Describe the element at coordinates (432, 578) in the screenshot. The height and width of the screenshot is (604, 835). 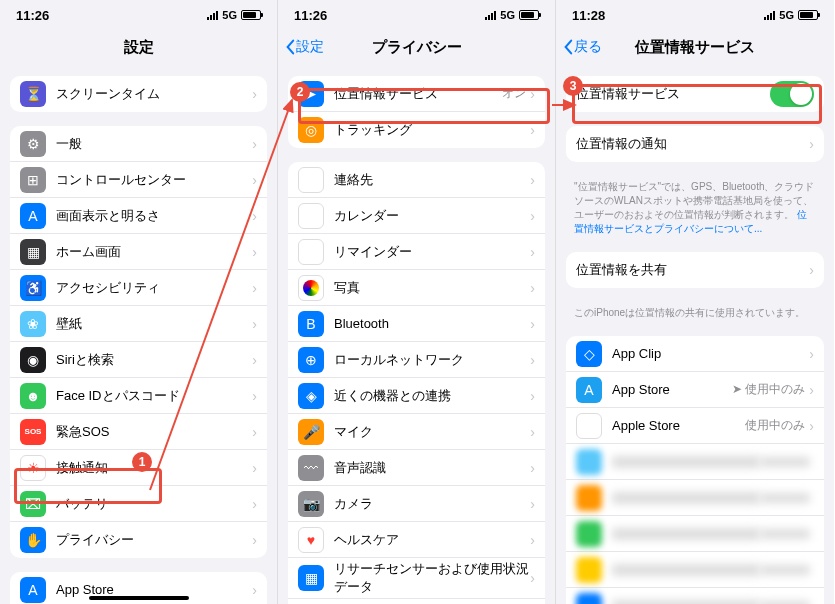
I see `row-label: リサーチセンサーおよび使用状況データ` at that location.